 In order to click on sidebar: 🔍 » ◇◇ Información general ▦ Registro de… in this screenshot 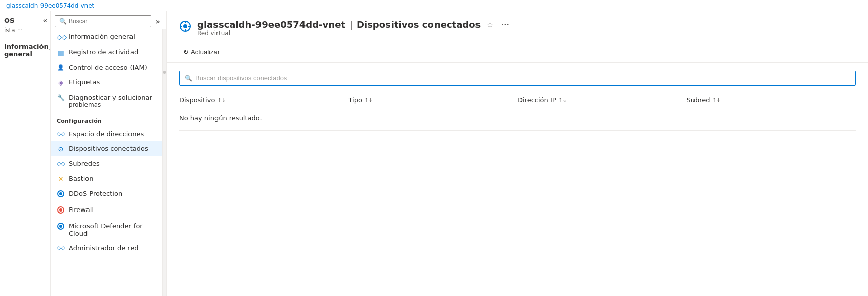, I will do `click(109, 154)`.